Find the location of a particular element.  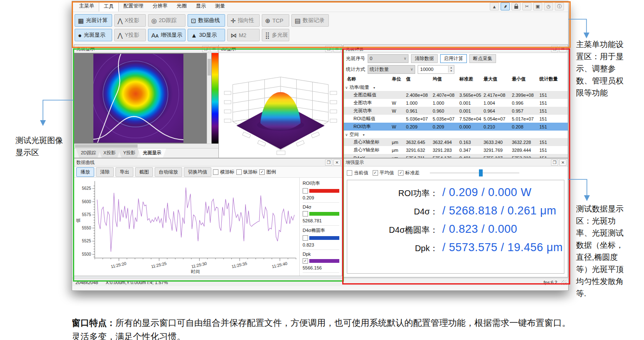

panel-3d-title: 3D显示 is located at coordinates (228, 49).